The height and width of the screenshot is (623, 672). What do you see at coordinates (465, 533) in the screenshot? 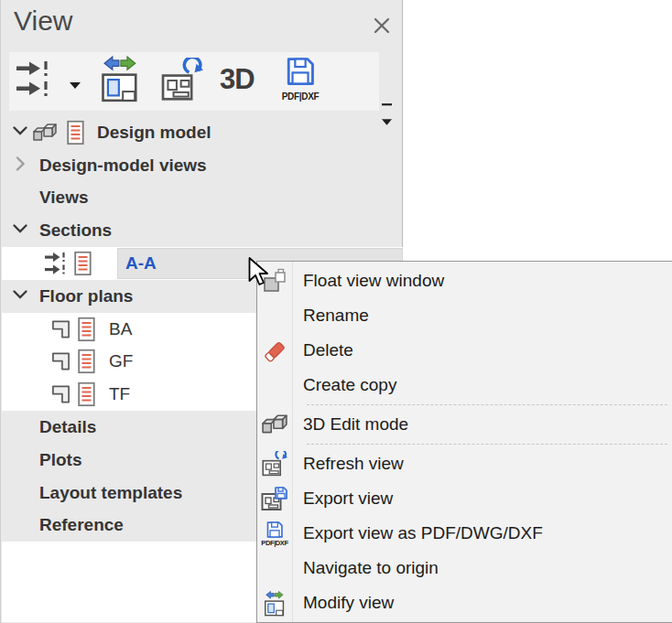
I see `menu-item-export-view-as-pdf-dwg-dxf: PDF|DXFExport view as PDF/DWG/DXF` at bounding box center [465, 533].